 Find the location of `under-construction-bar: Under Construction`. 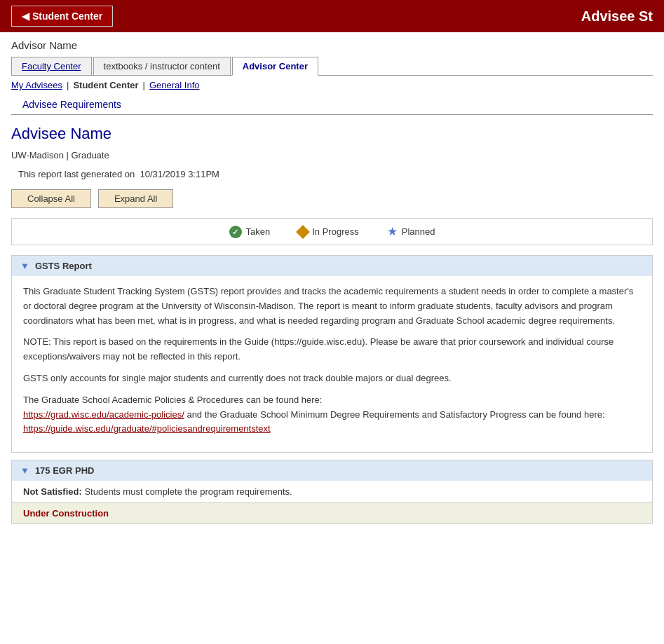

under-construction-bar: Under Construction is located at coordinates (332, 513).